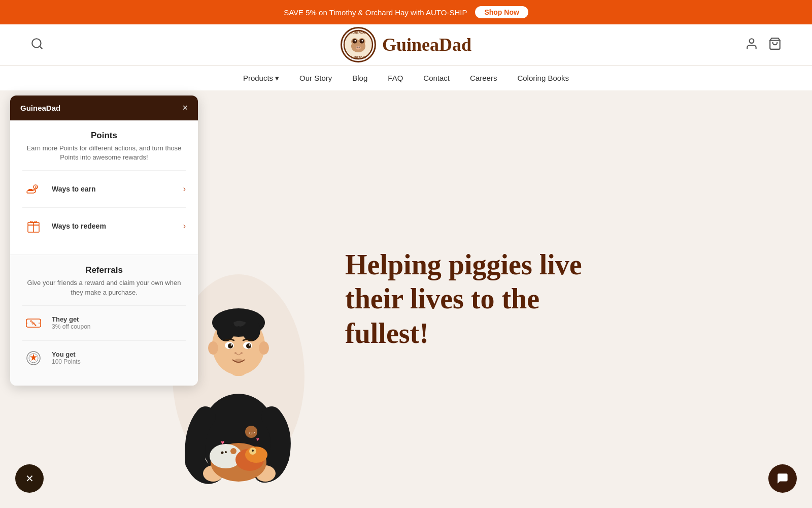 This screenshot has width=812, height=508. Describe the element at coordinates (543, 78) in the screenshot. I see `nav-coloring-books: Coloring Books` at that location.